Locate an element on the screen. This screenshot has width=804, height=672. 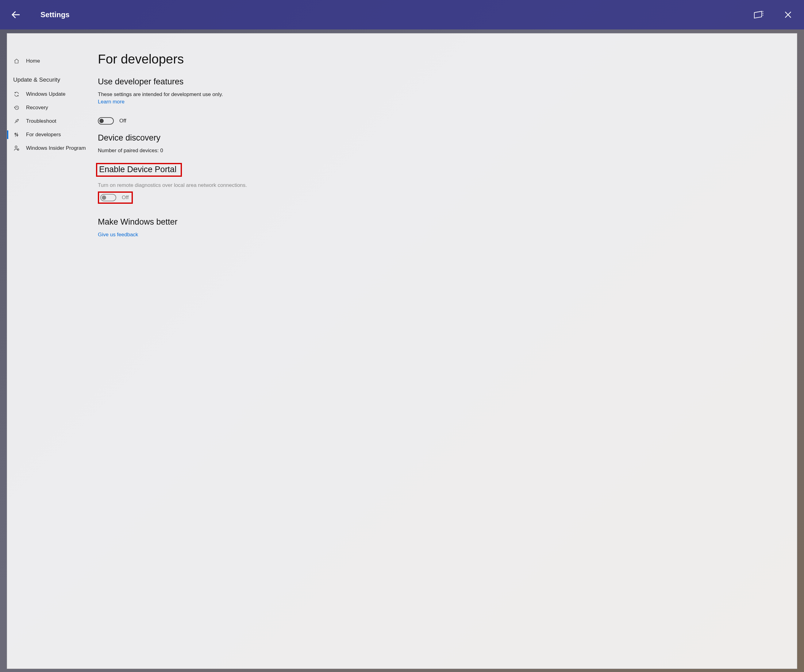
developer-icon is located at coordinates (16, 135).